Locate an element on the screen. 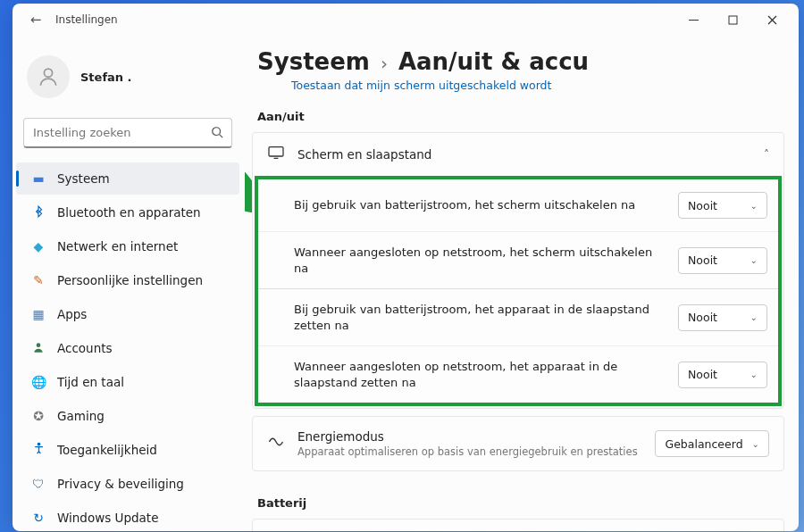 The width and height of the screenshot is (804, 532). dropdown-plugged-sleep: Nooit ⌄ is located at coordinates (723, 375).